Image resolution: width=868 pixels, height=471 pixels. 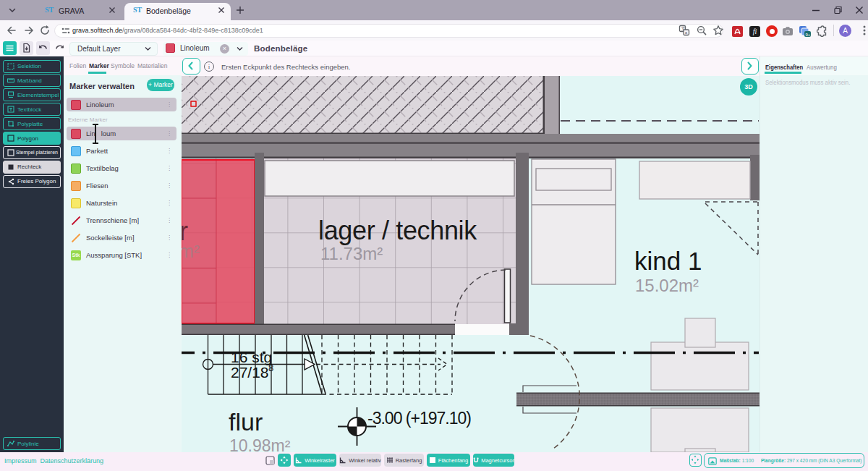 I want to click on svg-text: 8, so click(x=271, y=368).